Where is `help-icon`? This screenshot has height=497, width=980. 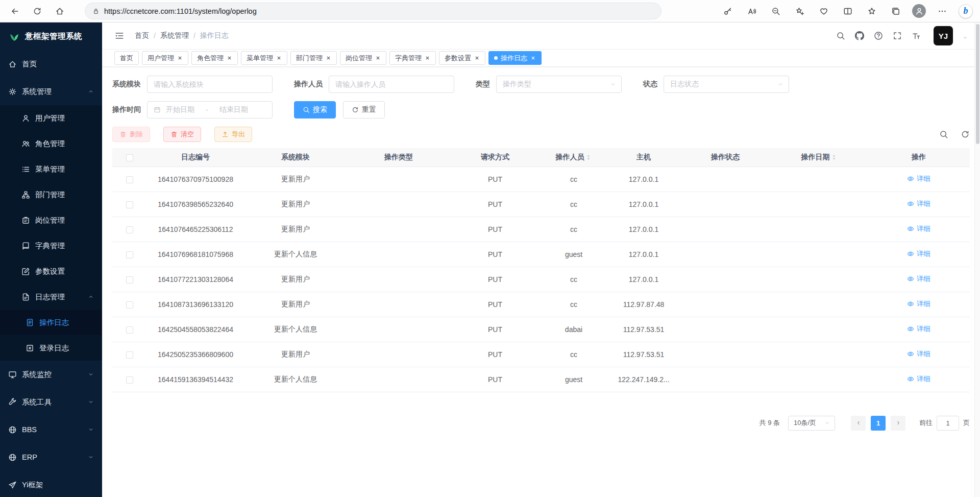
help-icon is located at coordinates (878, 36).